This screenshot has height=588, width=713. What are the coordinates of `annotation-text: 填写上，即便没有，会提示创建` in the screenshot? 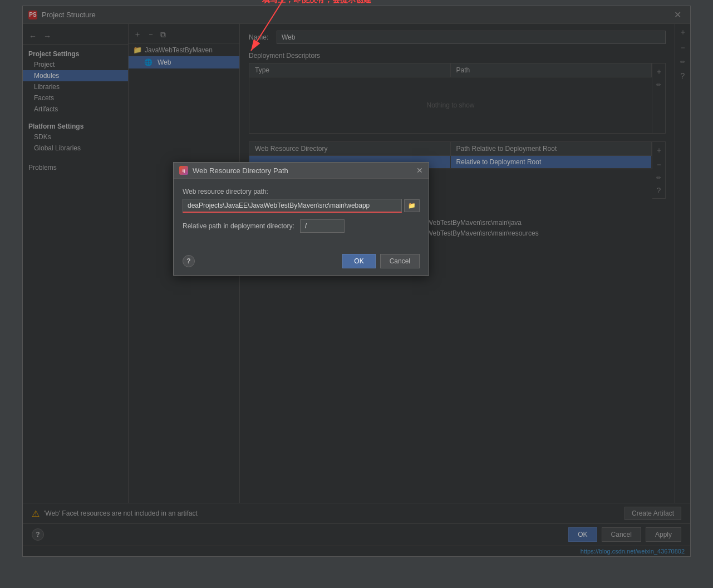 It's located at (317, 2).